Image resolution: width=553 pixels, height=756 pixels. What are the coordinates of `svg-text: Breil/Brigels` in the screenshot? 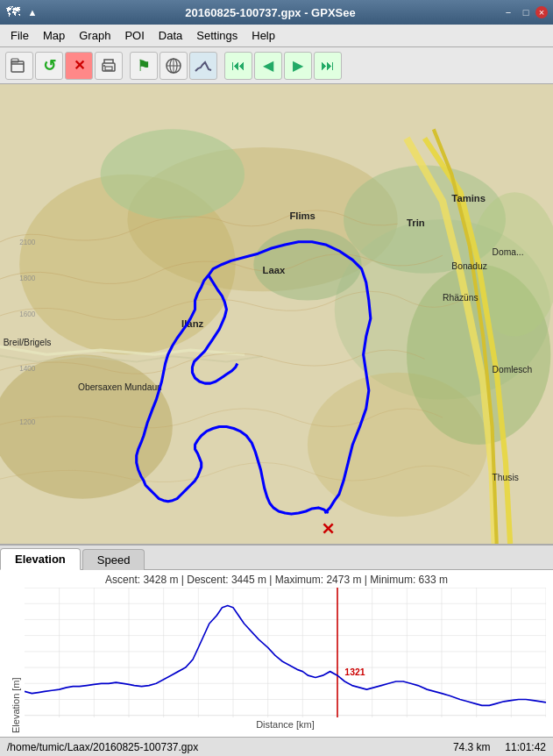 It's located at (28, 342).